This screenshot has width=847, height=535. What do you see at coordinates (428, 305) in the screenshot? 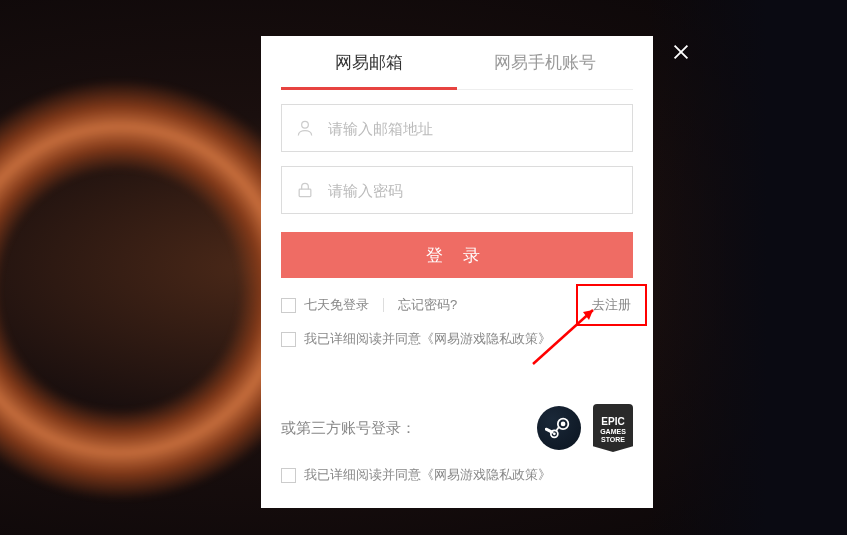
I see `forgot-password-link: 忘记密码?` at bounding box center [428, 305].